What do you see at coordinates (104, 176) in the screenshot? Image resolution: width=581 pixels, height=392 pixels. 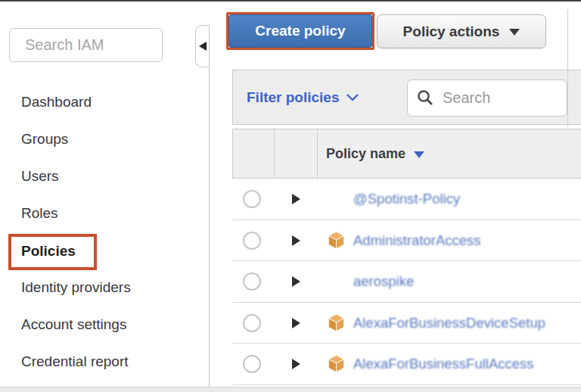 I see `sidebar-item-users: Users` at bounding box center [104, 176].